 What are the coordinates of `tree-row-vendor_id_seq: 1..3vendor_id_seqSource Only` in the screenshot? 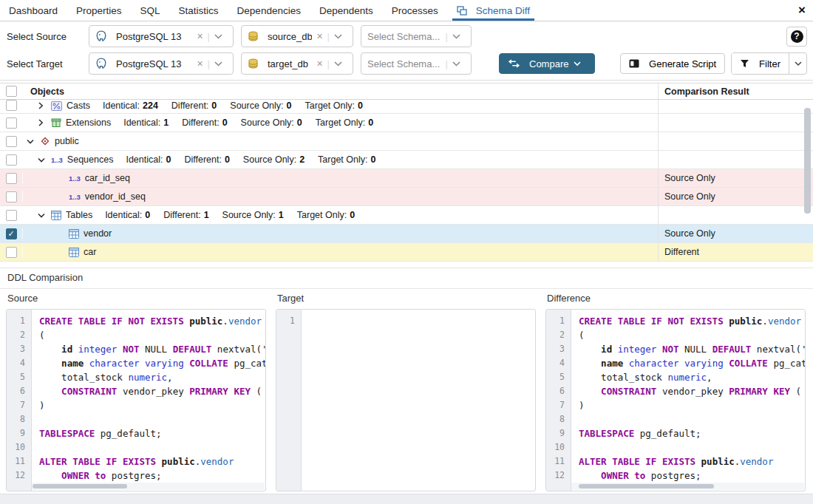 It's located at (406, 197).